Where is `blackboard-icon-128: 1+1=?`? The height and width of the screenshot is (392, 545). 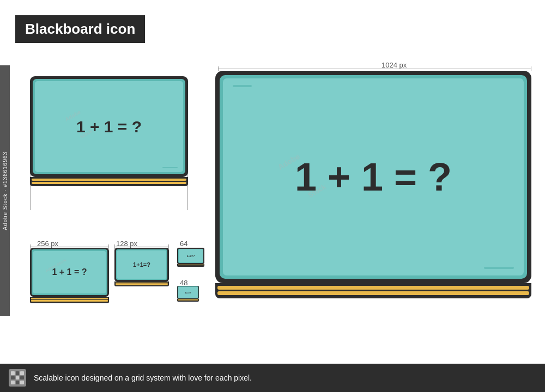
blackboard-icon-128: 1+1=? is located at coordinates (142, 268).